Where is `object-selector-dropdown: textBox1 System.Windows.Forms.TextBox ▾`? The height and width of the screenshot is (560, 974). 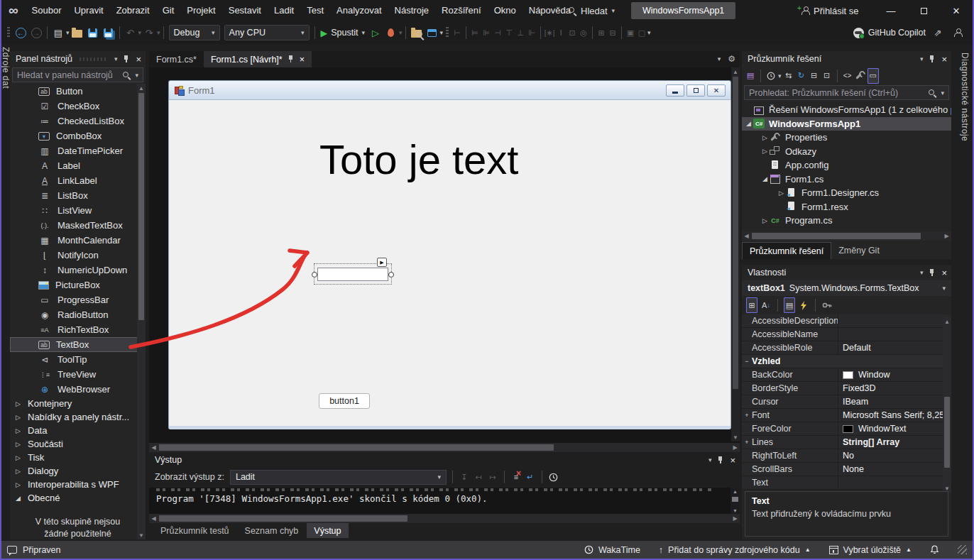
object-selector-dropdown: textBox1 System.Windows.Forms.TextBox ▾ is located at coordinates (846, 288).